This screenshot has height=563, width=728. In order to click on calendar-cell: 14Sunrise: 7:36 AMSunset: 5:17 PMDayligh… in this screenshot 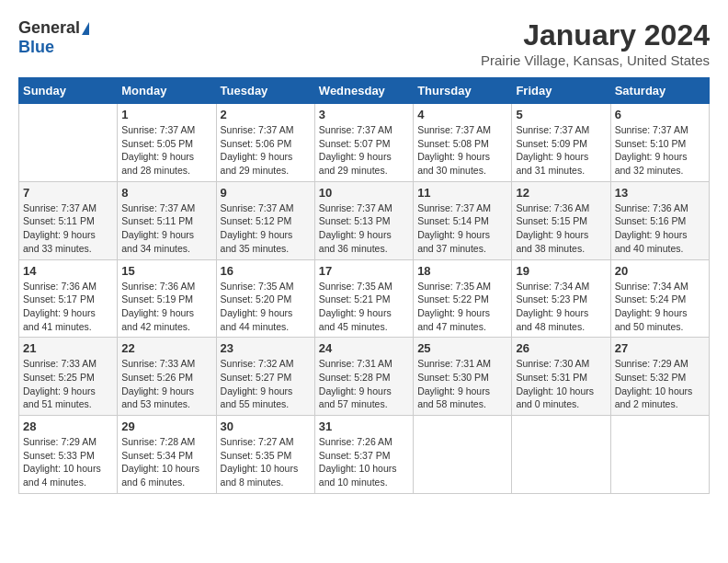, I will do `click(68, 298)`.